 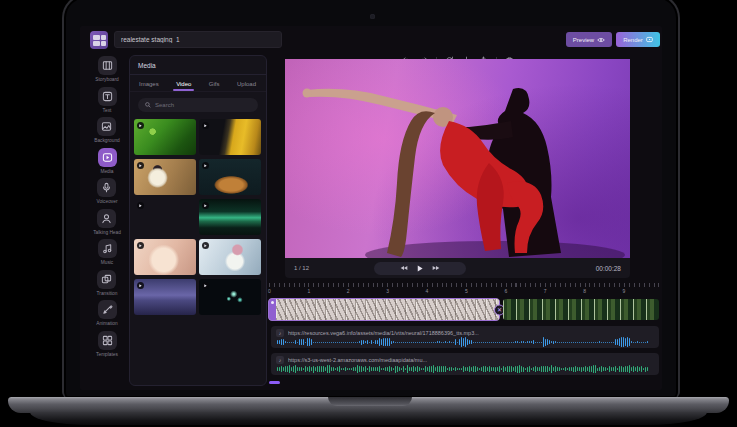 I want to click on ruler-number: 4, so click(x=428, y=291).